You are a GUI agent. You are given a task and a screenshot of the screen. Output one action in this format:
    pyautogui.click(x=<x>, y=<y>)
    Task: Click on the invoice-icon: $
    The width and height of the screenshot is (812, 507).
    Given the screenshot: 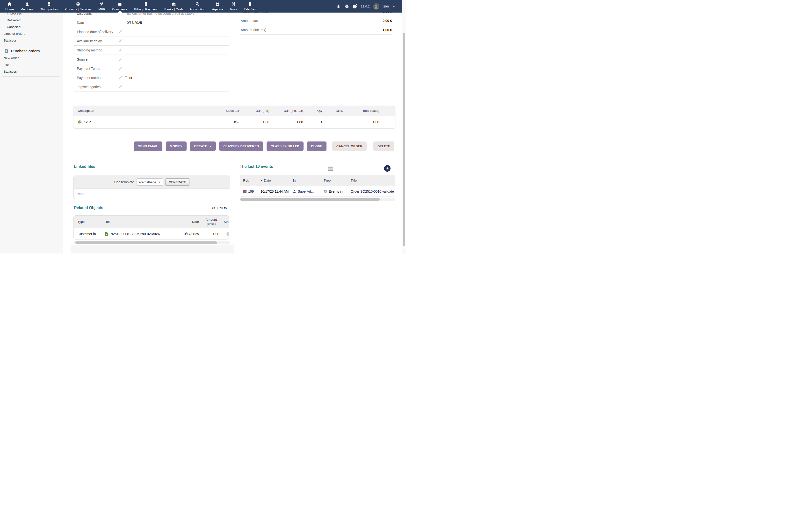 What is the action you would take?
    pyautogui.click(x=106, y=234)
    